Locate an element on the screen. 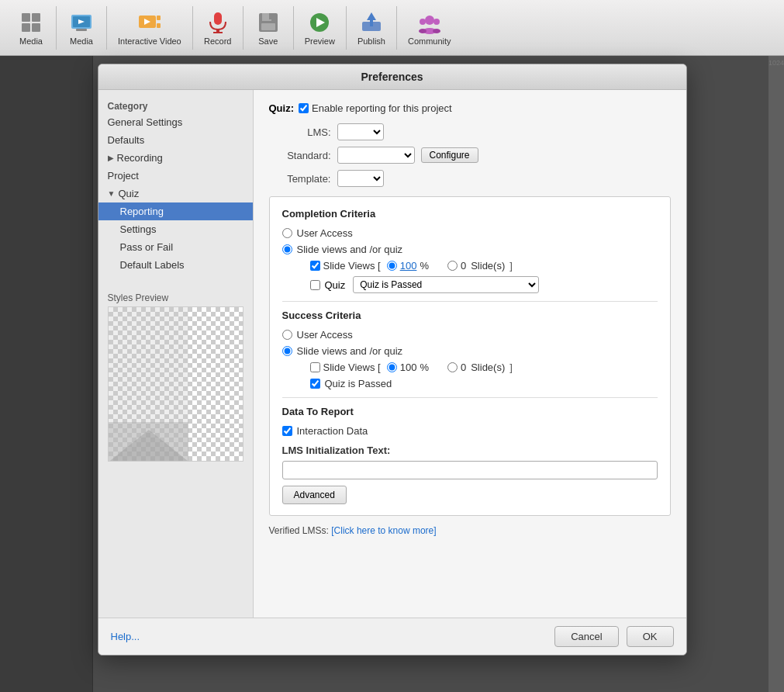  quiz-arrow: ▼ is located at coordinates (112, 194).